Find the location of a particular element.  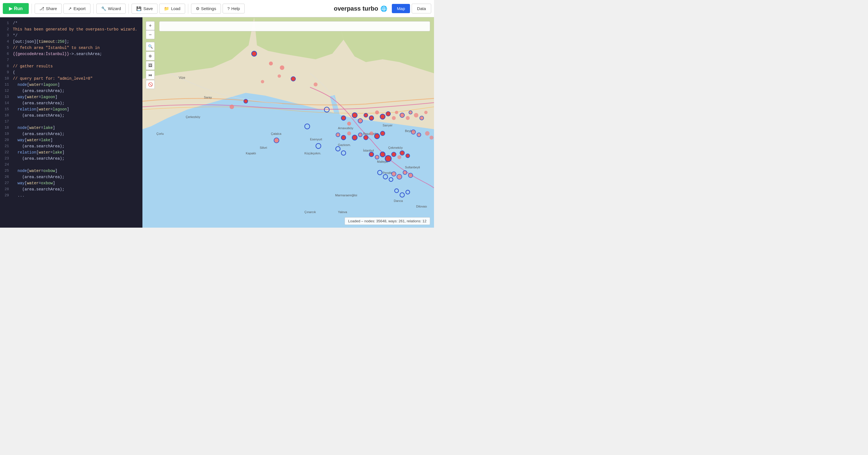

code-line: 18 node[water=lake] is located at coordinates (71, 128).